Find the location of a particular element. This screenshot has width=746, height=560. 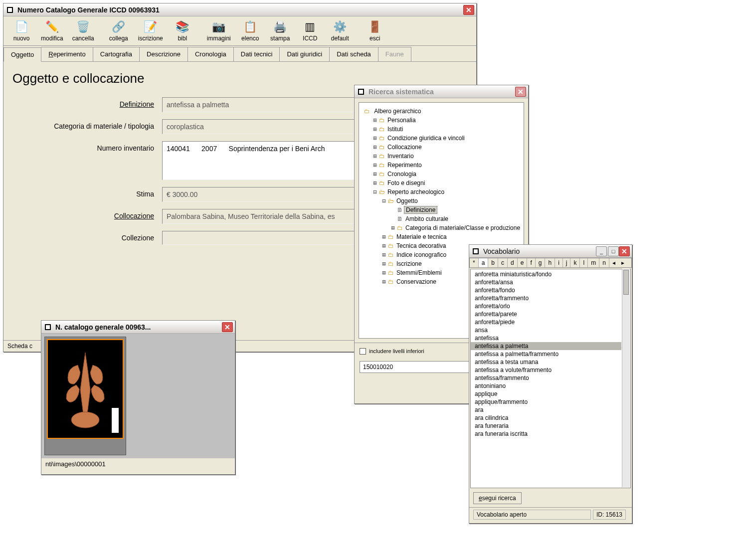

alpha-tab-g: g is located at coordinates (541, 263).